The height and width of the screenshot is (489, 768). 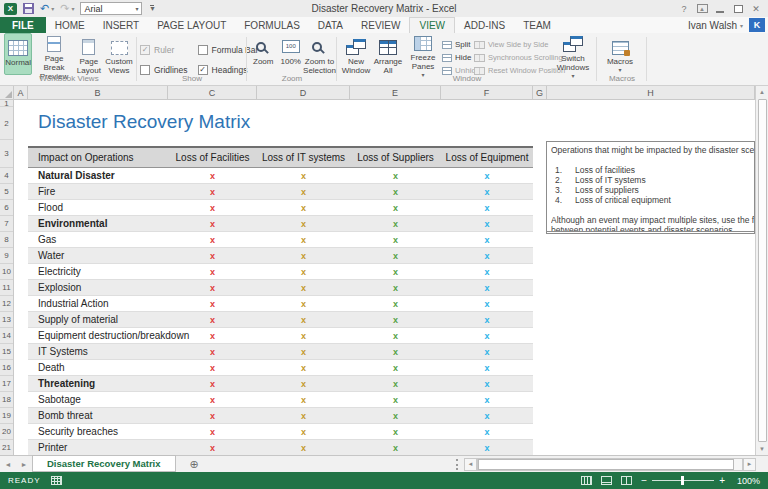 I want to click on table-row: Electricityxxxx, so click(x=280, y=272).